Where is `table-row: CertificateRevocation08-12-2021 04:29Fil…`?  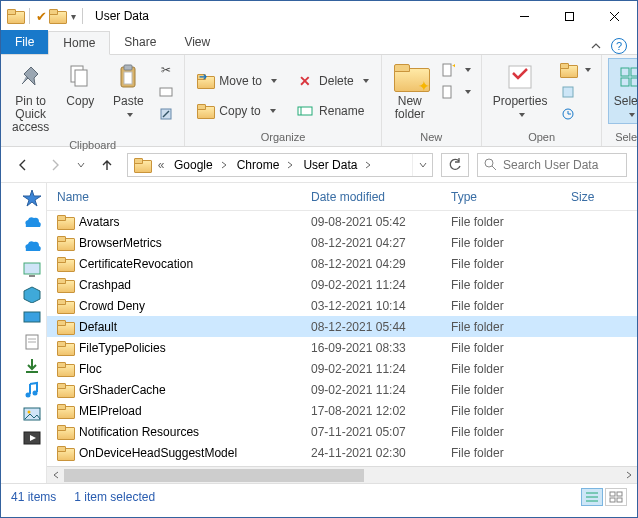
table-row: CertificateRevocation08-12-2021 04:29Fil… is located at coordinates (342, 264).